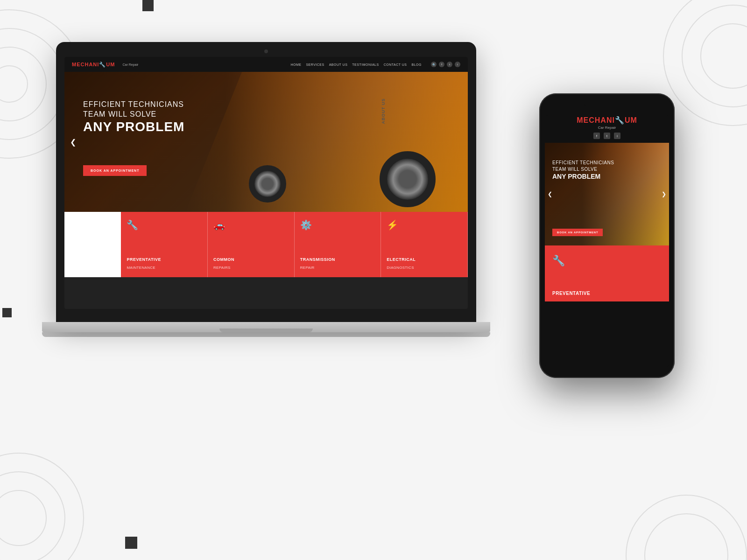  Describe the element at coordinates (268, 184) in the screenshot. I see `wheel-left` at that location.